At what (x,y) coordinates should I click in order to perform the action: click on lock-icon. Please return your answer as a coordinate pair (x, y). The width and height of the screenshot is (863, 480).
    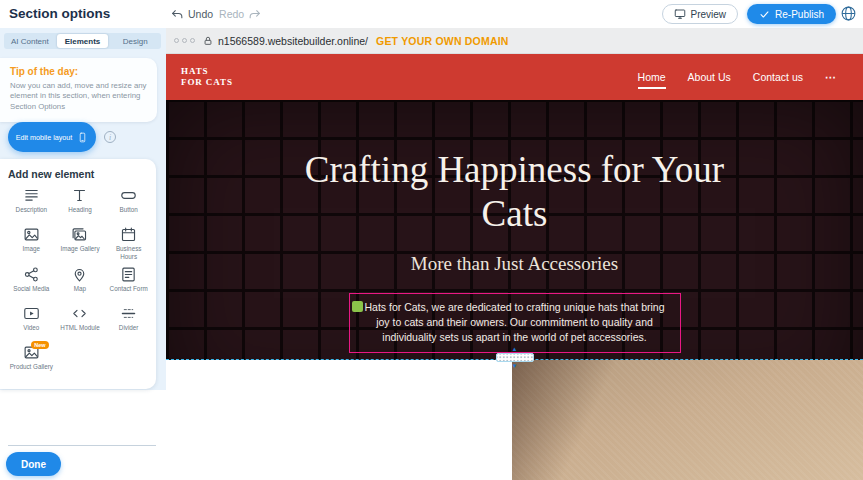
    Looking at the image, I should click on (208, 41).